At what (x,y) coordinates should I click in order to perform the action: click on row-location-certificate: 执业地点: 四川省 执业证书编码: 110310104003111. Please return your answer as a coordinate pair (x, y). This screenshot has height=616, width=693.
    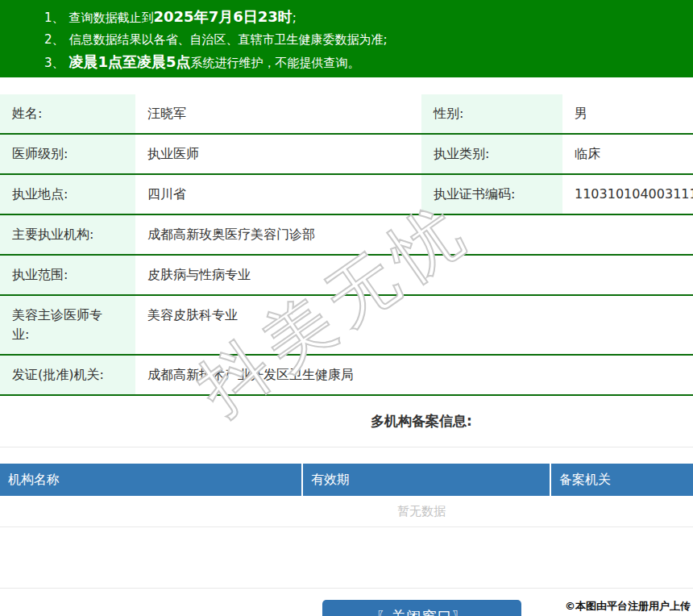
    Looking at the image, I should click on (346, 195).